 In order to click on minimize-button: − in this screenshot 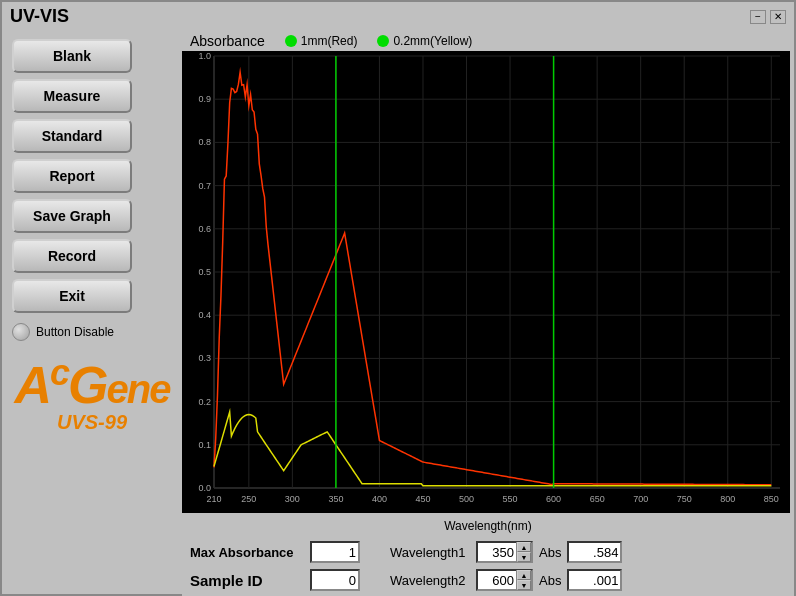, I will do `click(758, 17)`.